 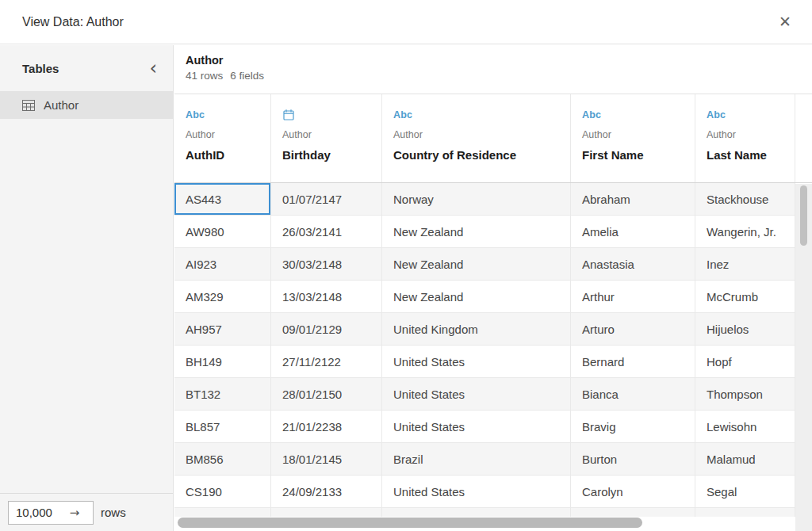 What do you see at coordinates (113, 512) in the screenshot?
I see `rows-label: rows` at bounding box center [113, 512].